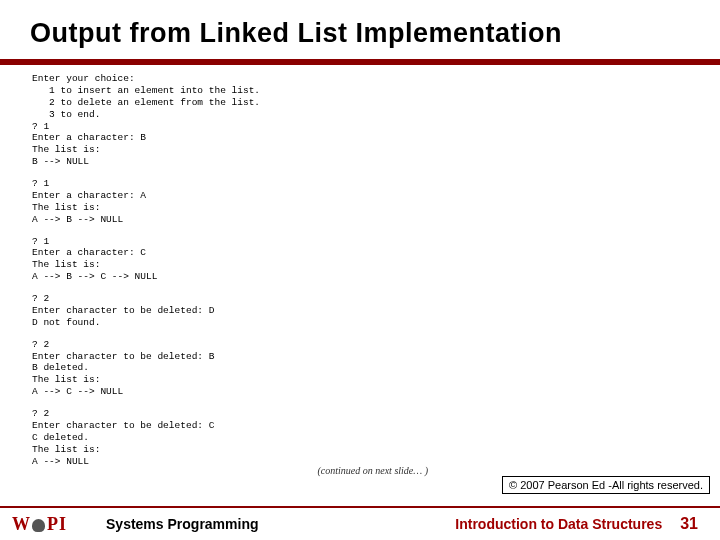 This screenshot has width=720, height=540. Describe the element at coordinates (360, 260) in the screenshot. I see `output-insertC: ? 1 Enter a character: C The list is: A …` at that location.